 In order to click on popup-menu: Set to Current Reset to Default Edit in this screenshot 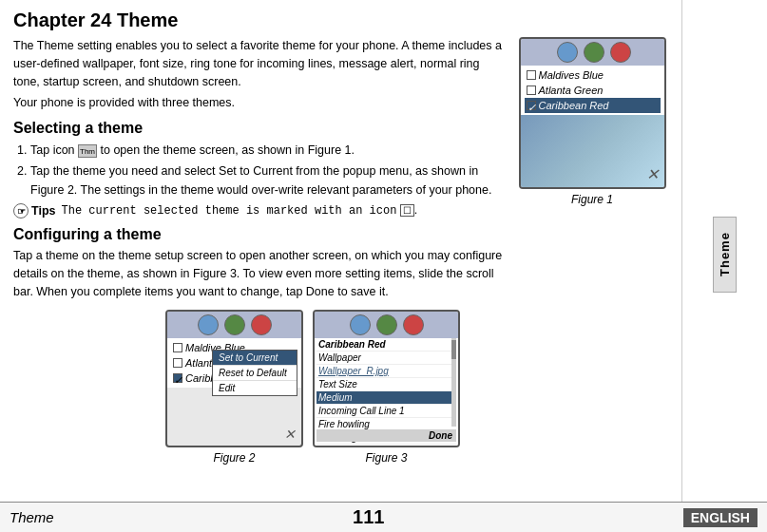, I will do `click(255, 372)`.